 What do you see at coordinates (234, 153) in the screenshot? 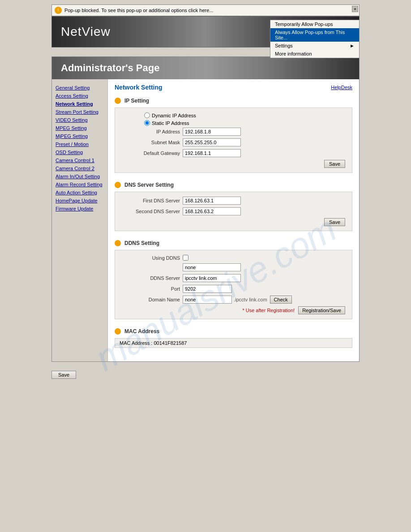
I see `default-gateway-row: Default Gateway` at bounding box center [234, 153].